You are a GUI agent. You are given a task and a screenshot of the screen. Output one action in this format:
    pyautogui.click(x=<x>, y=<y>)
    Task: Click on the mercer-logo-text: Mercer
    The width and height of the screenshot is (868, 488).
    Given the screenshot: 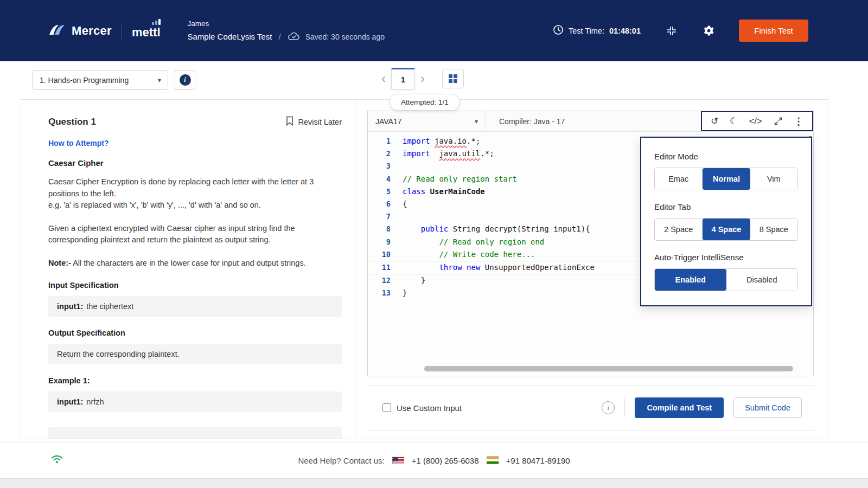 What is the action you would take?
    pyautogui.click(x=92, y=31)
    